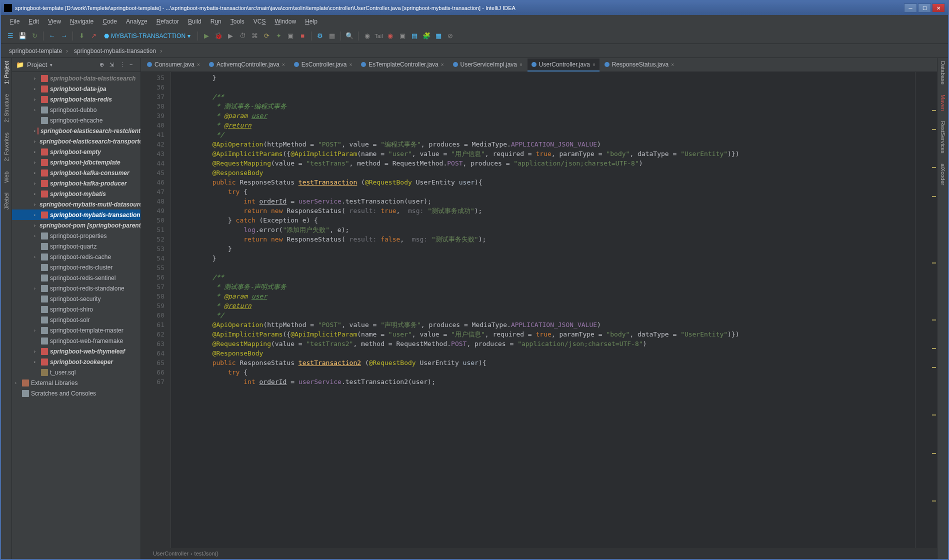  Describe the element at coordinates (76, 257) in the screenshot. I see `tree-item: ›springboot-redis-cache` at that location.